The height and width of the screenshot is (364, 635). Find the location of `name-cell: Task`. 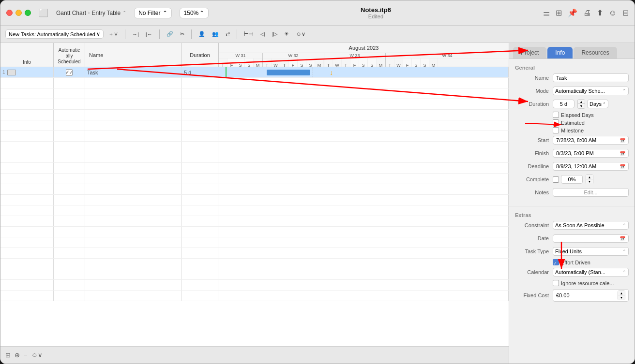

name-cell: Task is located at coordinates (134, 73).